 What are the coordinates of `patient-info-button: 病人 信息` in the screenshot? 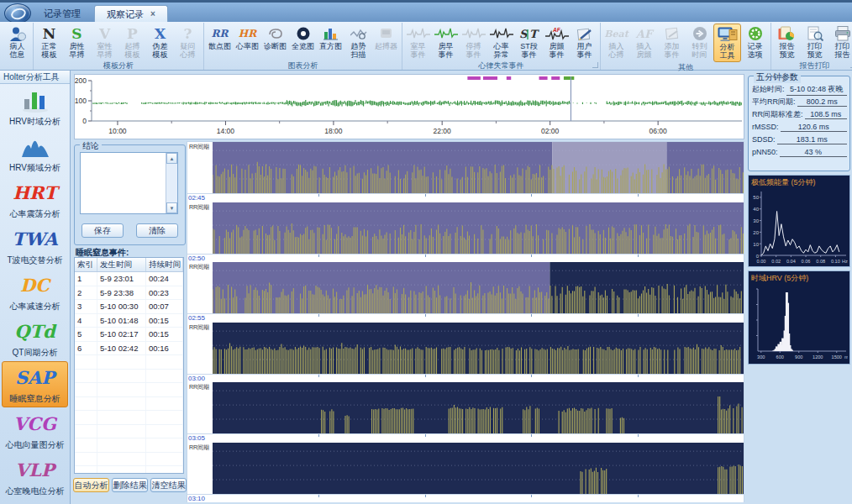 It's located at (17, 42).